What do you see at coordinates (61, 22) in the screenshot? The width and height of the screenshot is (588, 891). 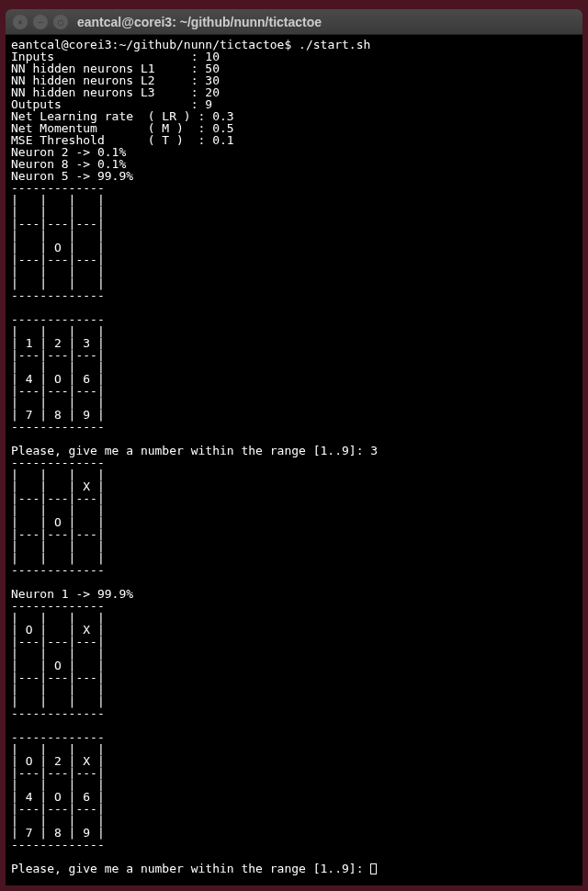 I see `maximize-icon: ▢` at bounding box center [61, 22].